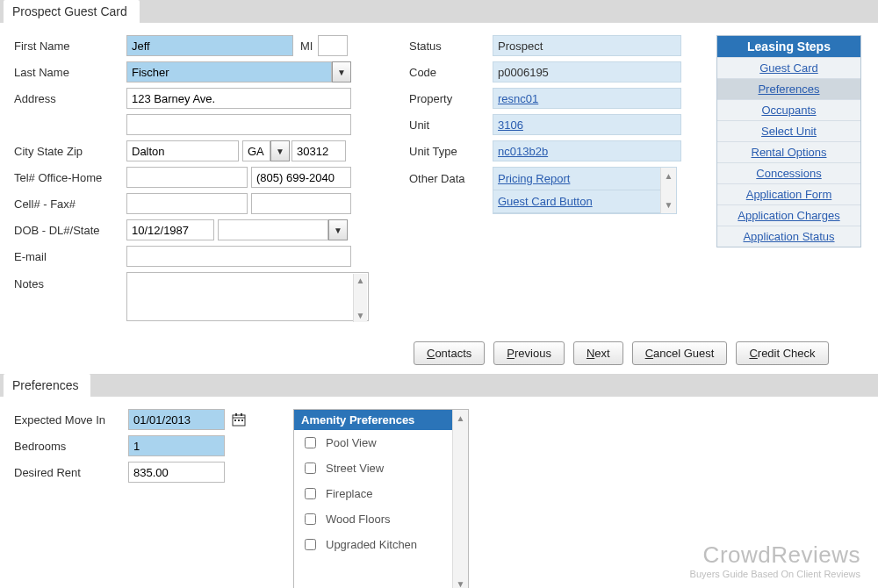 Image resolution: width=878 pixels, height=588 pixels. What do you see at coordinates (451, 98) in the screenshot?
I see `label-property: Property` at bounding box center [451, 98].